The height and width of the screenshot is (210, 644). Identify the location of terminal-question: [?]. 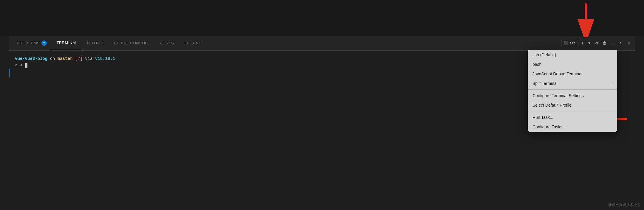
(79, 59).